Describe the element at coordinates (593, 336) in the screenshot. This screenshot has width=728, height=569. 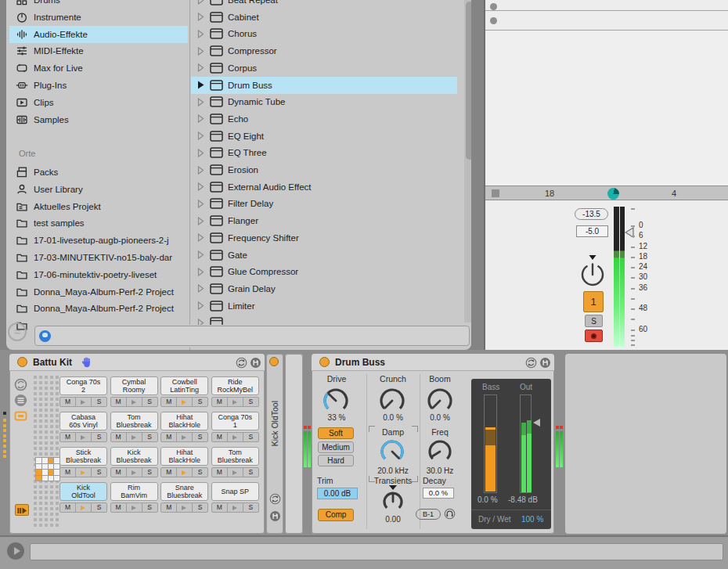
I see `arm-button` at that location.